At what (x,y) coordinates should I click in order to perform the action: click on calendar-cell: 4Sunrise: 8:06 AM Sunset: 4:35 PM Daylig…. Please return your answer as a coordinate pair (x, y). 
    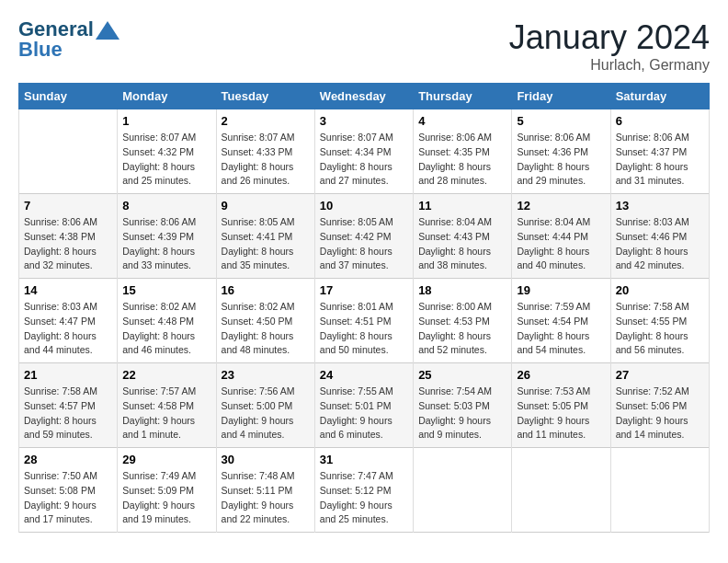
    Looking at the image, I should click on (463, 152).